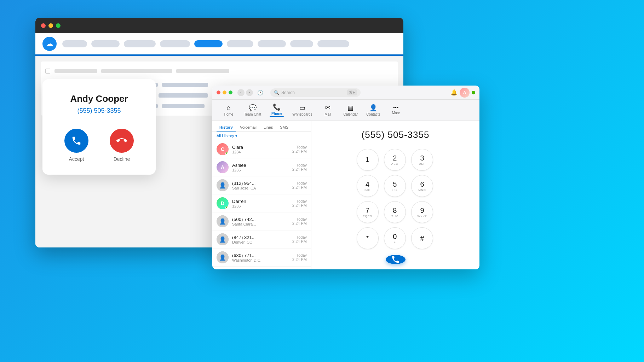  What do you see at coordinates (262, 257) in the screenshot?
I see `history-item-630: 👤 (630) 771... Washington D.C. Today 2:2…` at bounding box center [262, 257].